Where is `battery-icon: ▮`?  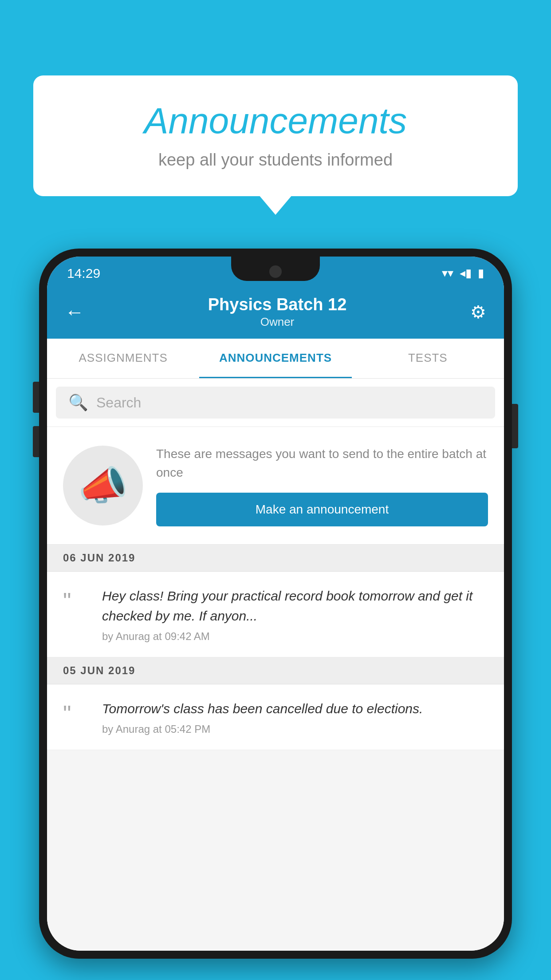 battery-icon: ▮ is located at coordinates (481, 273).